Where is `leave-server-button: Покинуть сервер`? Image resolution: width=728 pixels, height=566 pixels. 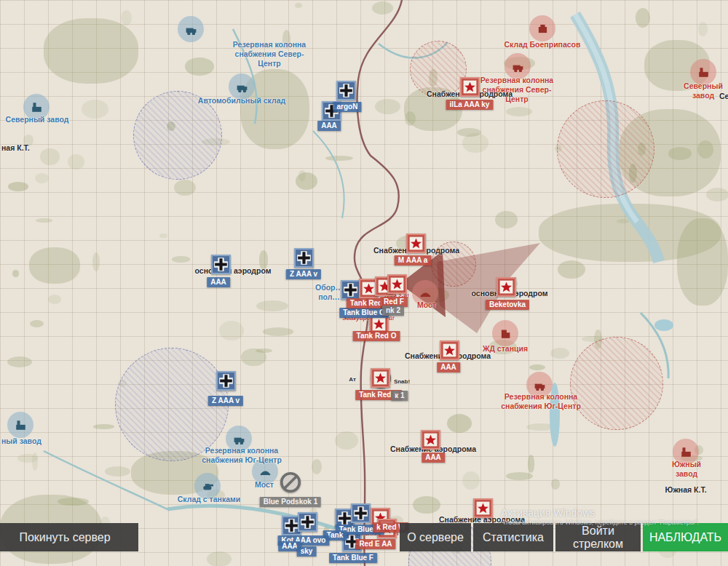 leave-server-button: Покинуть сервер is located at coordinates (69, 537).